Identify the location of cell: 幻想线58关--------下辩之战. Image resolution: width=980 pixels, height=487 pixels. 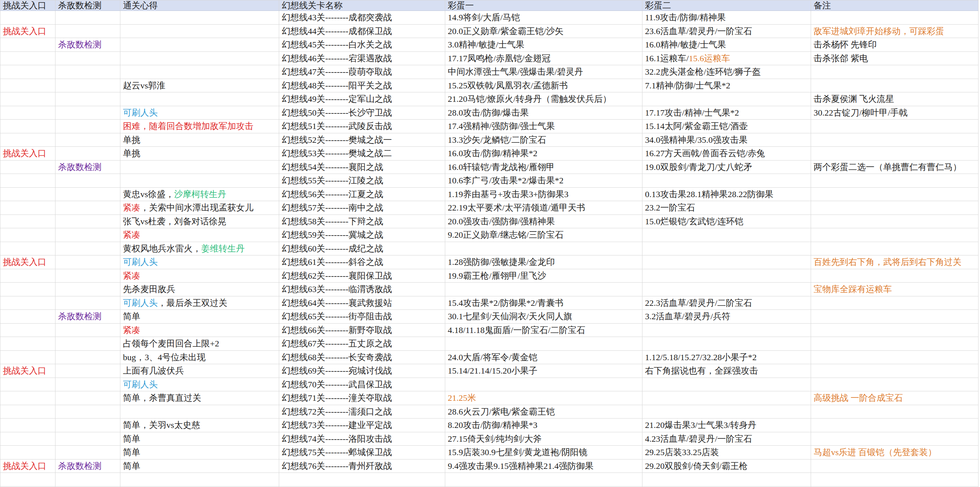
(362, 221).